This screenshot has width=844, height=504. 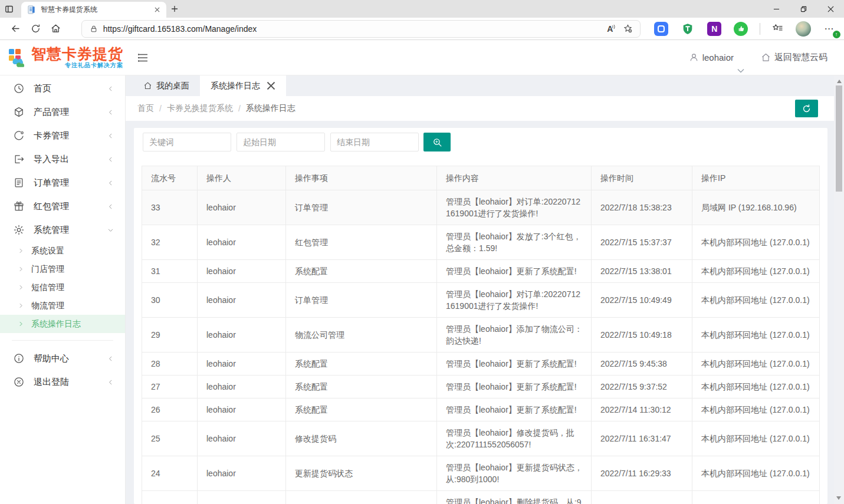 What do you see at coordinates (63, 382) in the screenshot?
I see `sidebar-footer-item-1: 退出登陆` at bounding box center [63, 382].